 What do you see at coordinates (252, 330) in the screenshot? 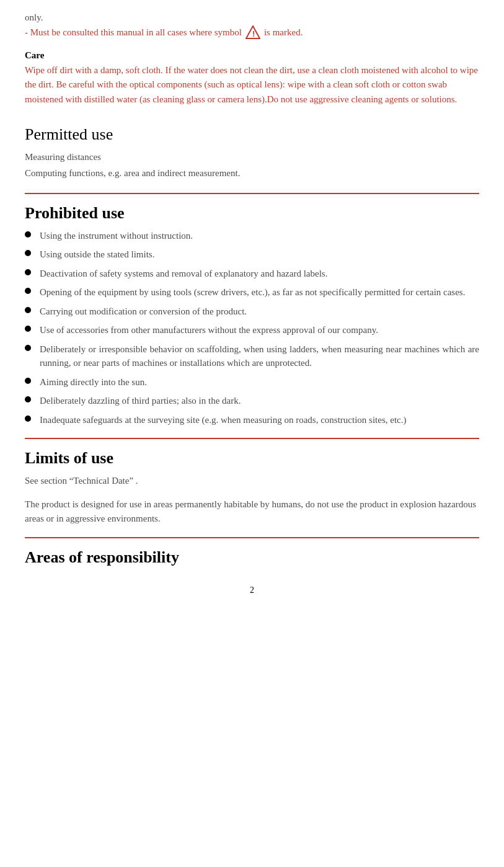
I see `list-item: Use of accessories from other manufactur…` at bounding box center [252, 330].